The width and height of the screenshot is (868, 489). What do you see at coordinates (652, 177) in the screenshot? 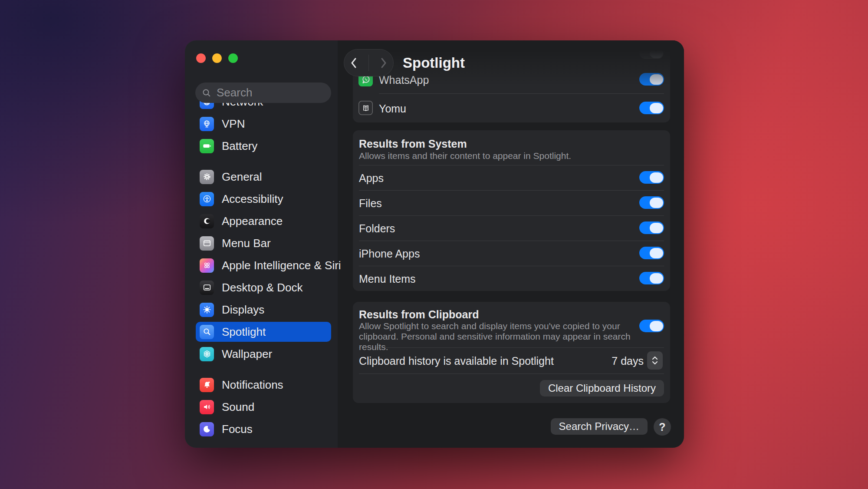
I see `apps-toggle` at bounding box center [652, 177].